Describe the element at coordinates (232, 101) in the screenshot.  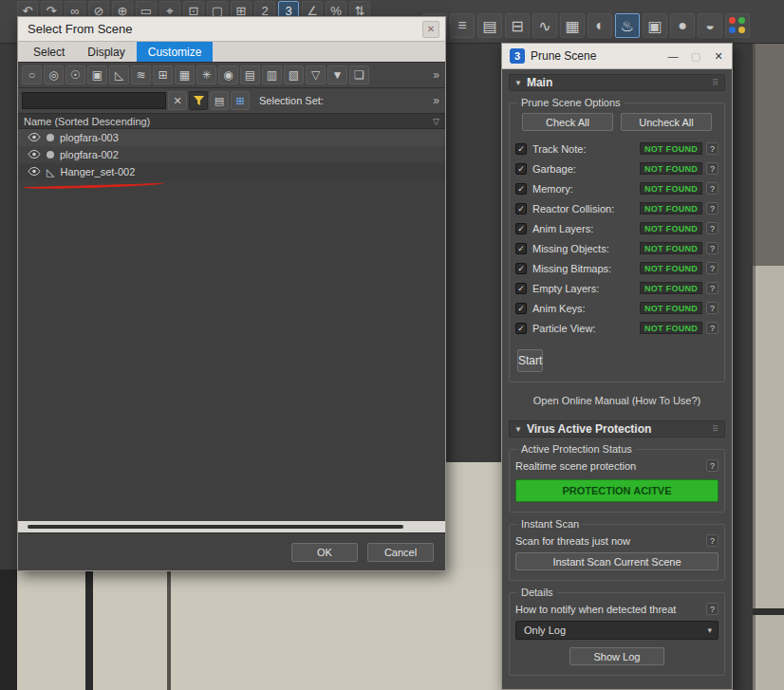
I see `search-toolbar: ✕ ▤ ⊞ Selection Set: »` at that location.